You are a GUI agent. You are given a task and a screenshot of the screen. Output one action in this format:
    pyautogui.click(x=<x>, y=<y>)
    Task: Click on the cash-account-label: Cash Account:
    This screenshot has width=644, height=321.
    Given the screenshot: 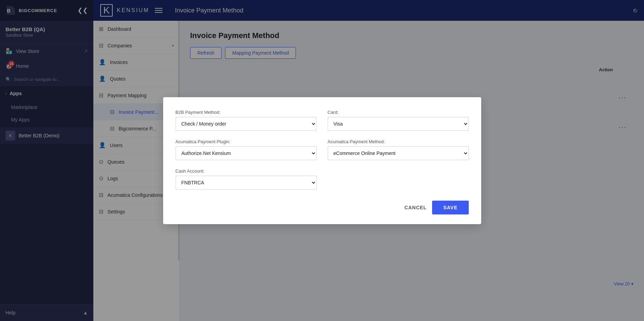 What is the action you would take?
    pyautogui.click(x=246, y=171)
    